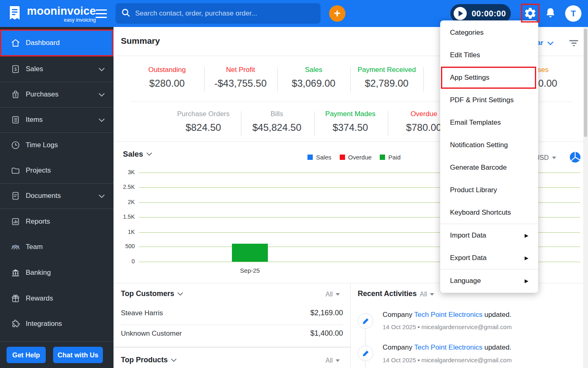 This screenshot has height=368, width=588. I want to click on summary-card-sales: Sales $3,069.00, so click(314, 78).